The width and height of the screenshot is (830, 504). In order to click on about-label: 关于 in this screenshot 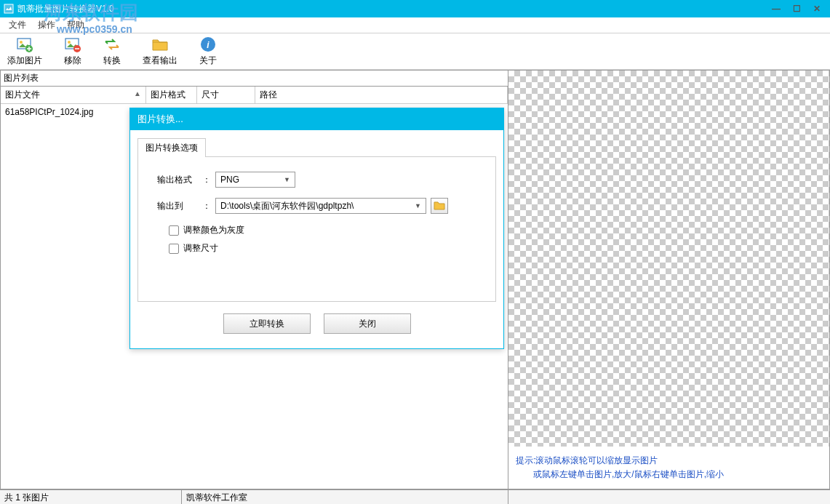, I will do `click(208, 61)`.